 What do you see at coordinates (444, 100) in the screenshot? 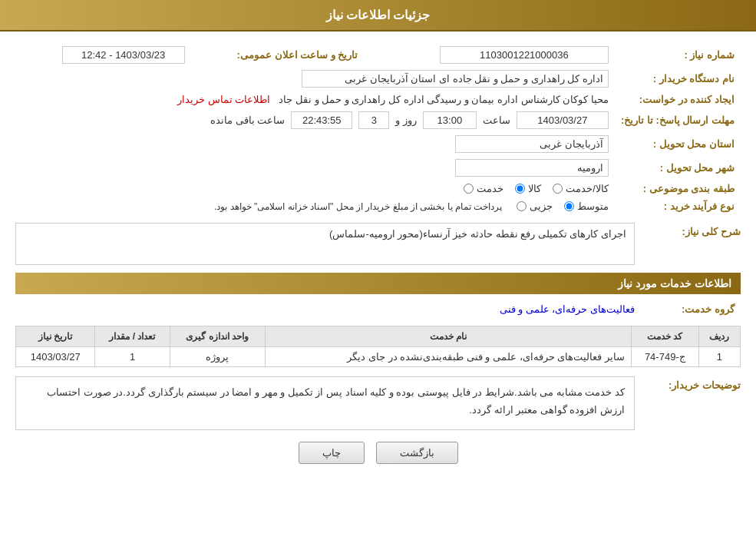
I see `creator-value: محیا کوکان کارشناس اداره بیمان و رسیدگی …` at bounding box center [444, 100].